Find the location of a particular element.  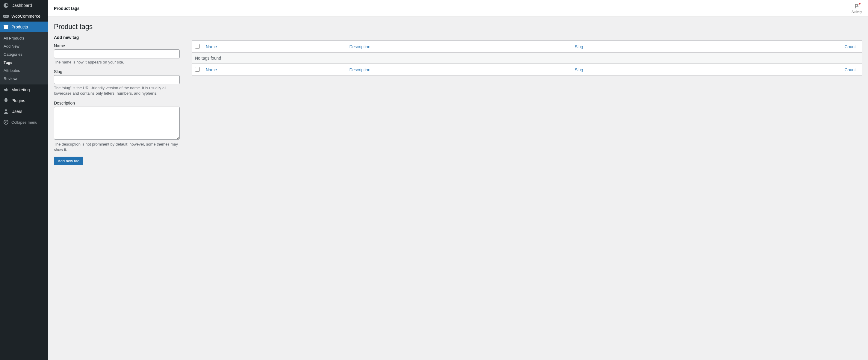

name-help: The name is how it appears on your site. is located at coordinates (117, 62).